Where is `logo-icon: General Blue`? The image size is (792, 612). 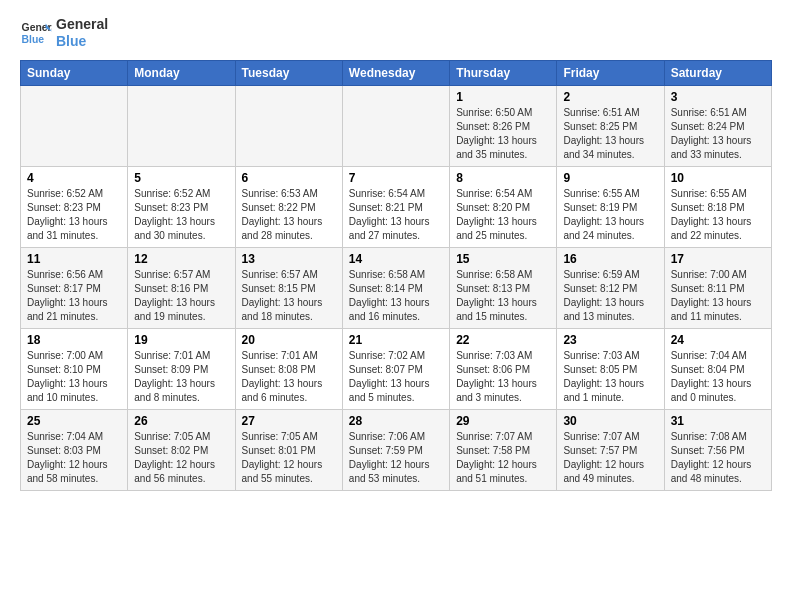 logo-icon: General Blue is located at coordinates (36, 33).